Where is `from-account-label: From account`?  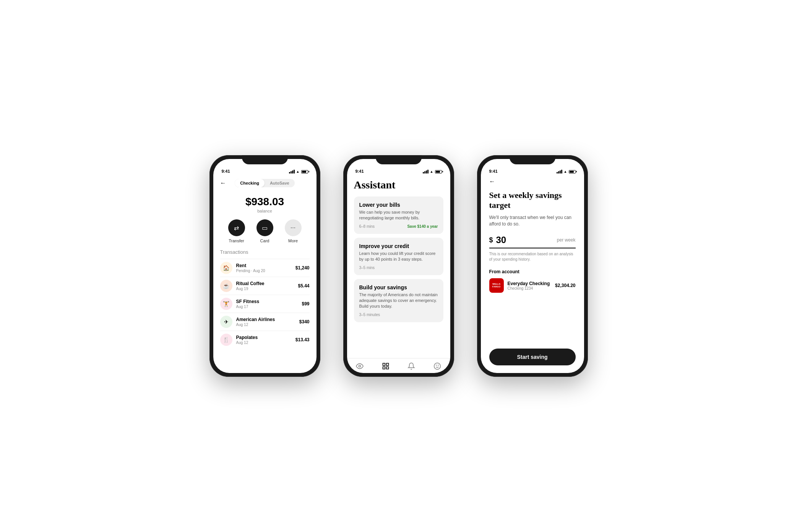
from-account-label: From account is located at coordinates (532, 272).